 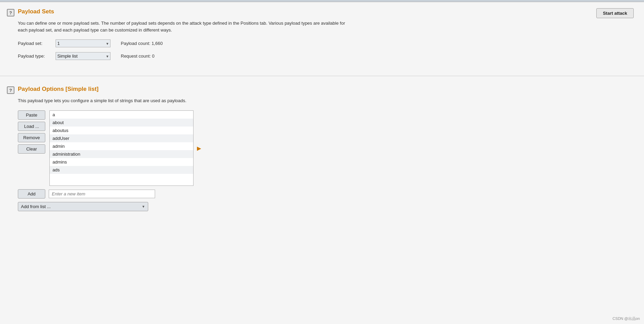 I want to click on add-from-list-button: Add from list ... ▼, so click(x=83, y=206).